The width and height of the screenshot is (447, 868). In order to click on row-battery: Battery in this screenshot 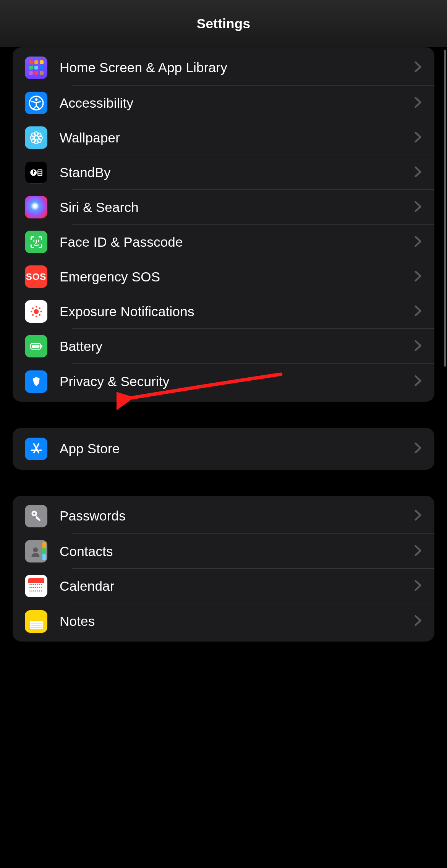, I will do `click(223, 346)`.